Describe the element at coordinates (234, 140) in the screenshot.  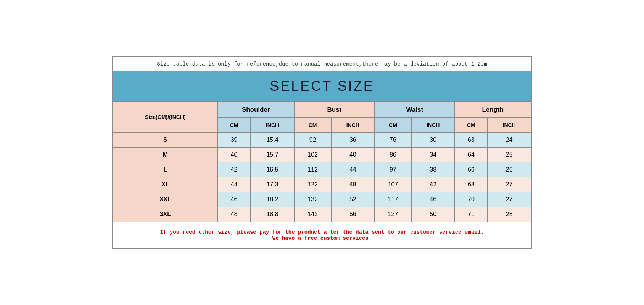
I see `data-cell: 39` at that location.